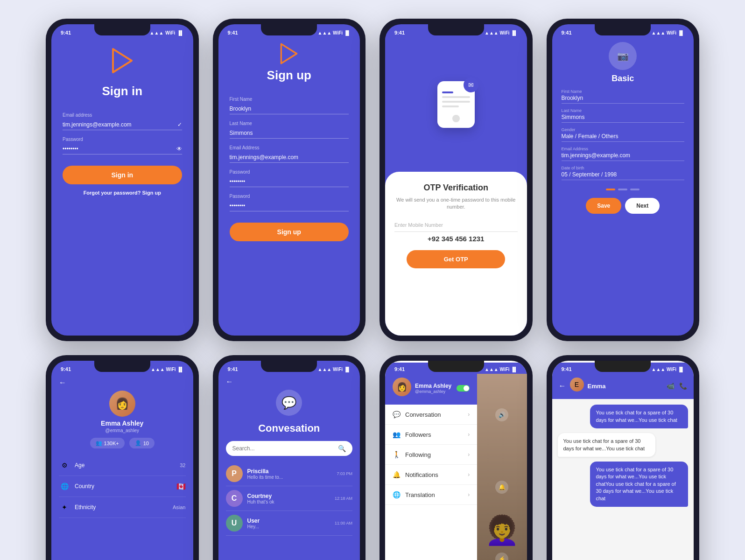 Image resolution: width=745 pixels, height=560 pixels. I want to click on phone-call-icon: 📞, so click(683, 386).